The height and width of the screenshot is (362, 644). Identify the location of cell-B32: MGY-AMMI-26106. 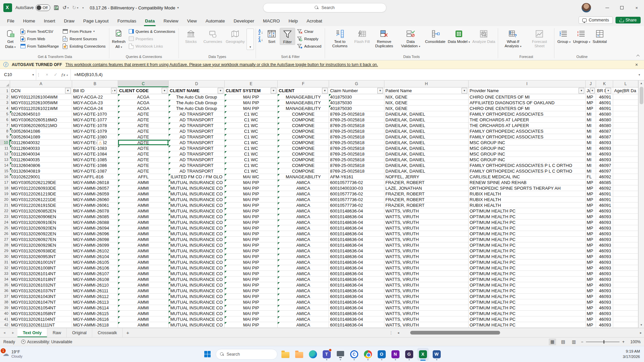
(95, 268).